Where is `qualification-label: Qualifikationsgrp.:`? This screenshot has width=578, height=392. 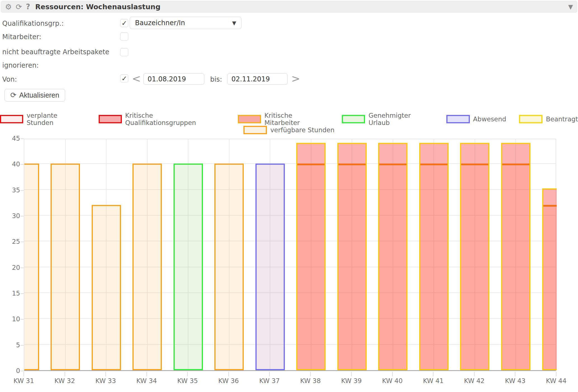
qualification-label: Qualifikationsgrp.: is located at coordinates (33, 23).